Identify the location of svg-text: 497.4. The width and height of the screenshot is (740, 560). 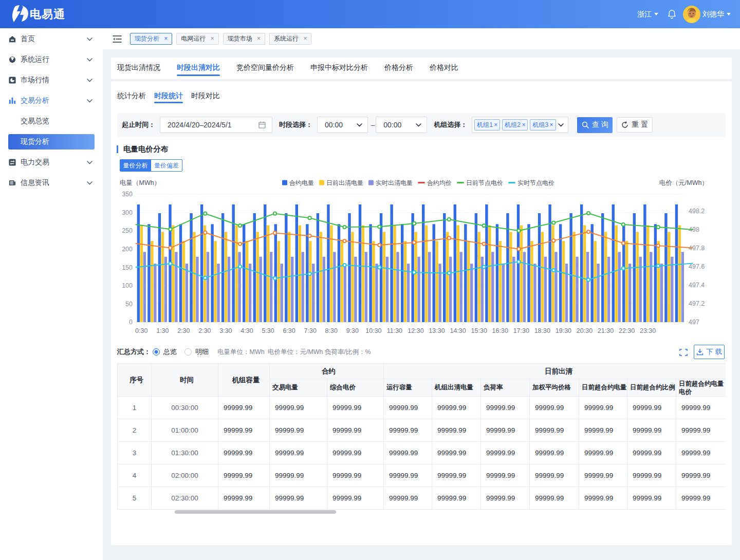
(697, 285).